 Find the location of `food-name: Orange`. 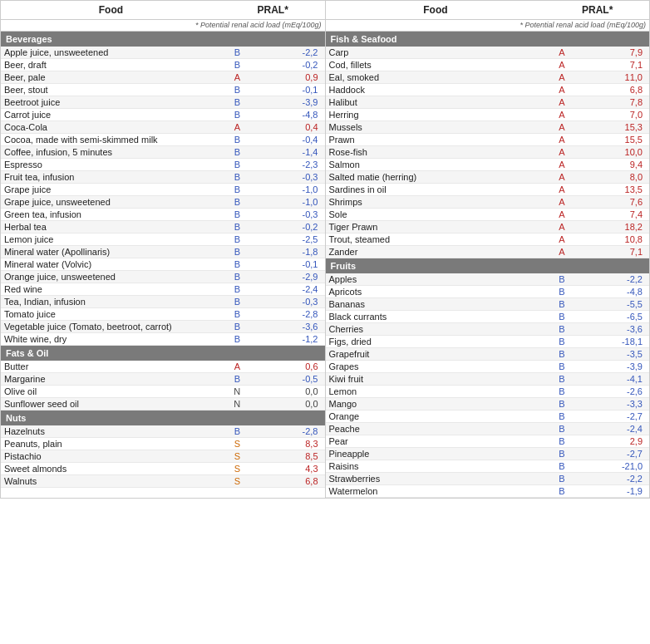

food-name: Orange is located at coordinates (436, 417).